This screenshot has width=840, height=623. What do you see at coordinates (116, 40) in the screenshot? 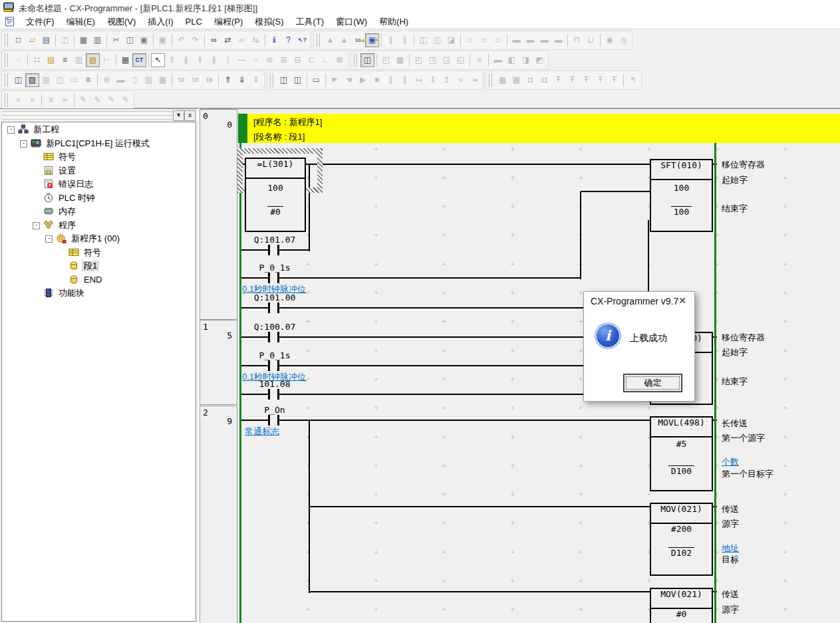
I see `cut-button: ✂` at bounding box center [116, 40].